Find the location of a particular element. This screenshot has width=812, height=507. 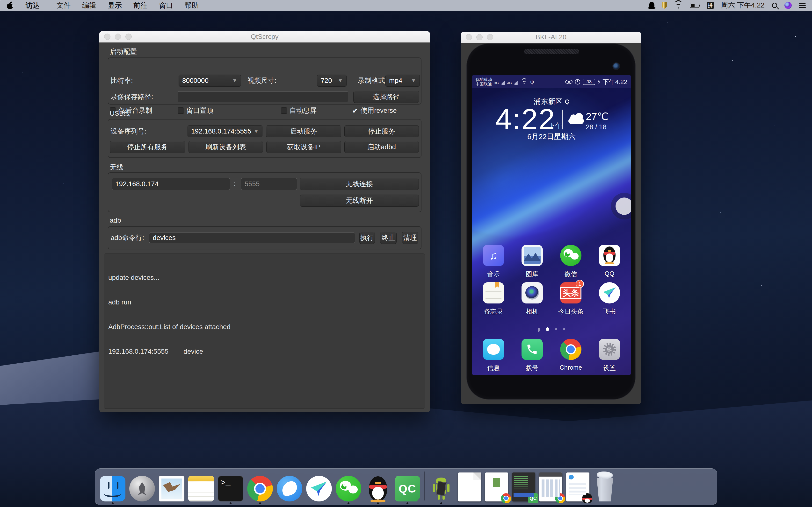

wireless-port-input: 5555 is located at coordinates (269, 184).